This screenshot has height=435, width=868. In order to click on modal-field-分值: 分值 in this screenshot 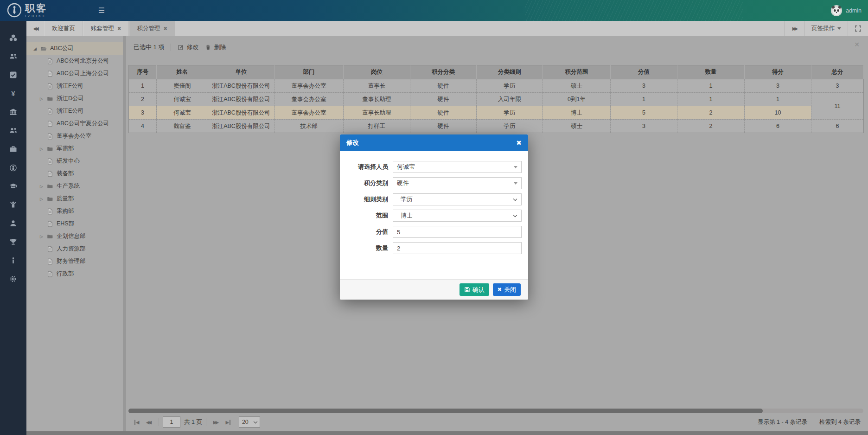, I will do `click(434, 232)`.